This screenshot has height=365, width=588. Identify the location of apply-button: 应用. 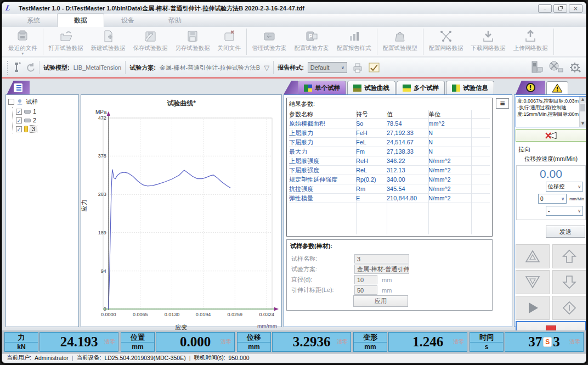
(381, 301).